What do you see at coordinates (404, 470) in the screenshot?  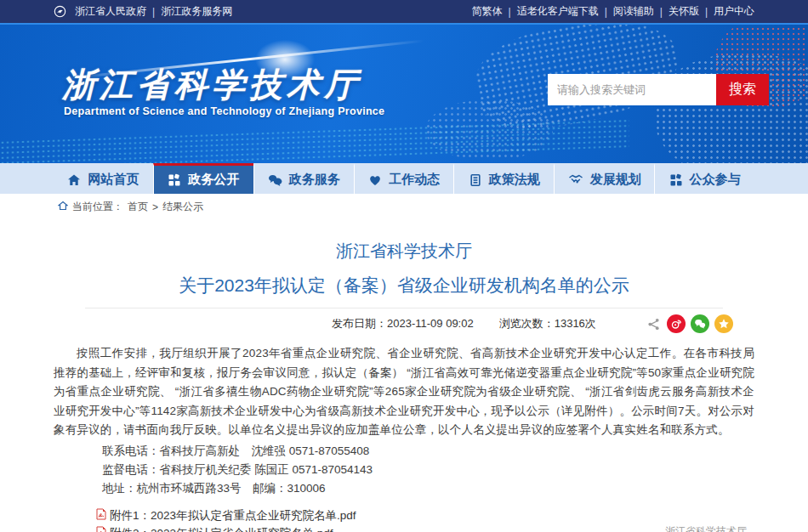 I see `contact-line: 监督电话：省科技厅机关纪委 陈国正 0571-87054143` at bounding box center [404, 470].